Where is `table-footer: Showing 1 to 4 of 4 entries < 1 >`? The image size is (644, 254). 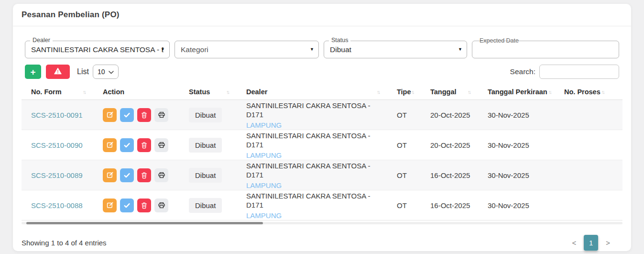 table-footer: Showing 1 to 4 of 4 entries < 1 > is located at coordinates (322, 237).